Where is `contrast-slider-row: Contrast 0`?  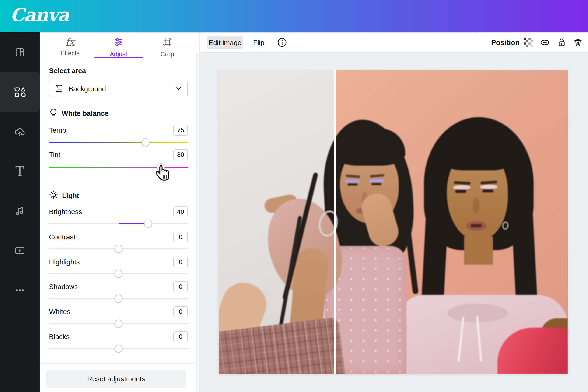 contrast-slider-row: Contrast 0 is located at coordinates (118, 237).